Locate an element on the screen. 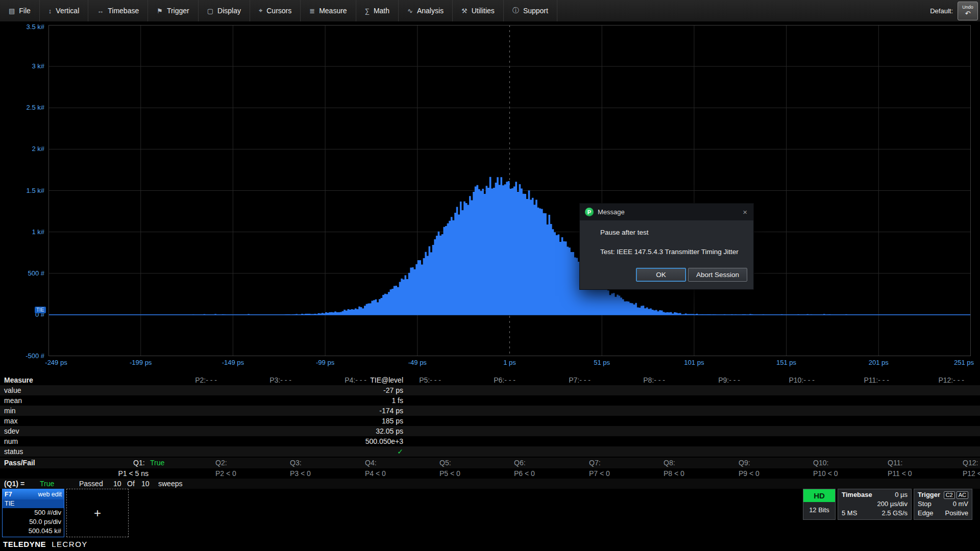 This screenshot has height=551, width=980. x-tick-label: 251 ps is located at coordinates (964, 362).